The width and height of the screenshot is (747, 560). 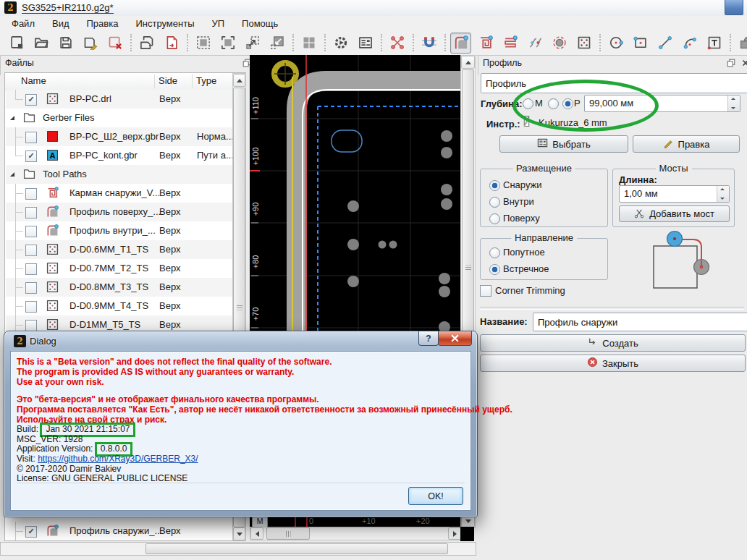 What do you see at coordinates (165, 23) in the screenshot?
I see `menu-tools: Инструменты` at bounding box center [165, 23].